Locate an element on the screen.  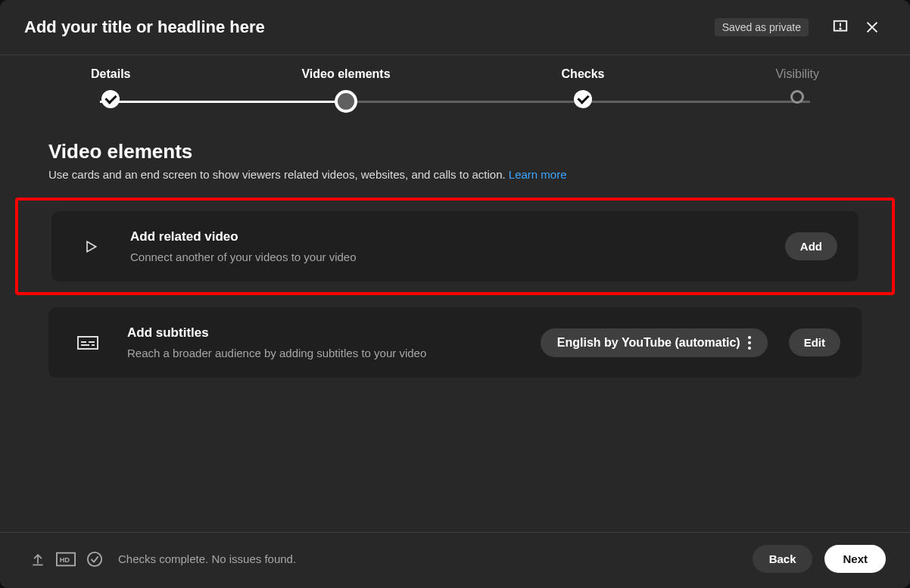
footer-status-text: Checks complete. No issues found. is located at coordinates (429, 558).